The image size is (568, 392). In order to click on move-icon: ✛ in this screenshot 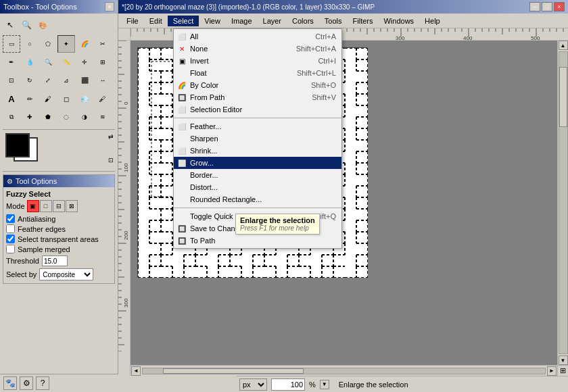, I will do `click(85, 62)`.